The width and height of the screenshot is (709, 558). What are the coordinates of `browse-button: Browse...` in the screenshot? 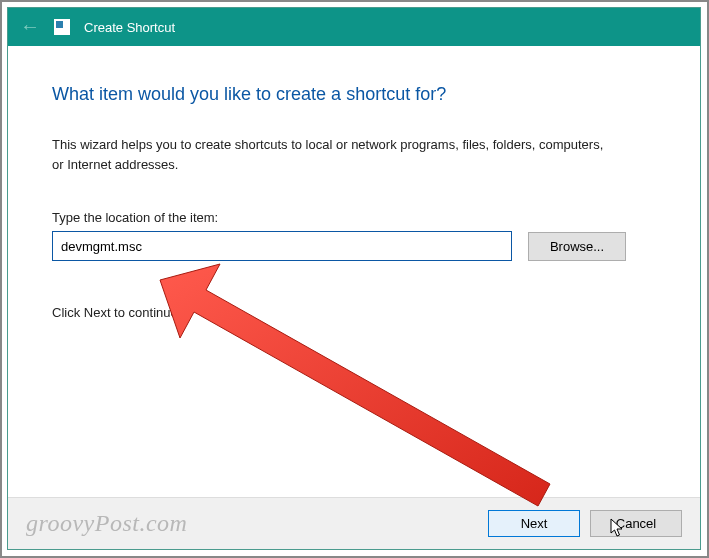 It's located at (577, 246).